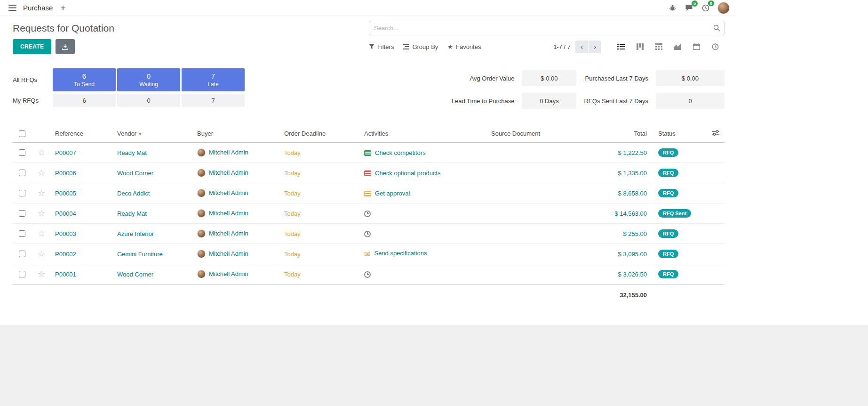 This screenshot has height=406, width=868. Describe the element at coordinates (66, 173) in the screenshot. I see `reference-link: P00006` at that location.